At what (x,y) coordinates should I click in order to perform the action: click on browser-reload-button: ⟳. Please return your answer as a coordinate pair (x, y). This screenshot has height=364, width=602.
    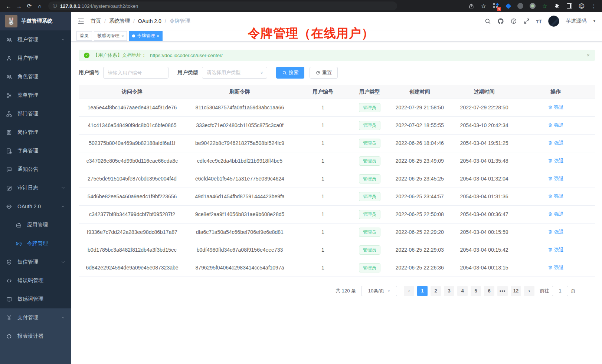
    Looking at the image, I should click on (29, 6).